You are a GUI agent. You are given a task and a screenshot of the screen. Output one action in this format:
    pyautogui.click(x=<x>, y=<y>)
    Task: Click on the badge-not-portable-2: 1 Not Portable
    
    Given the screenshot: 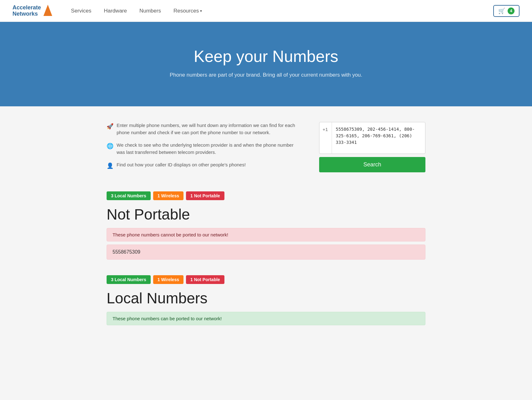 What is the action you would take?
    pyautogui.click(x=205, y=280)
    